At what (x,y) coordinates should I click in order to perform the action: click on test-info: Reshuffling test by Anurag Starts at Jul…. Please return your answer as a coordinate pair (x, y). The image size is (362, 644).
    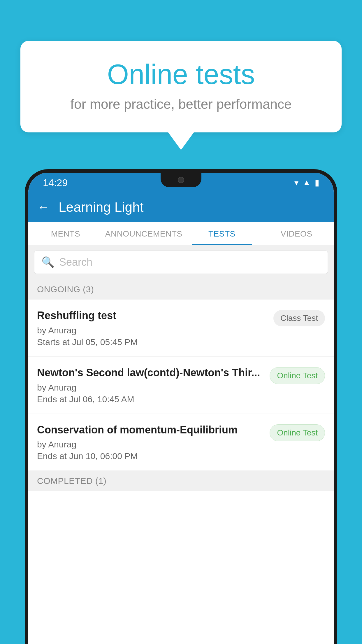
    Looking at the image, I should click on (152, 328).